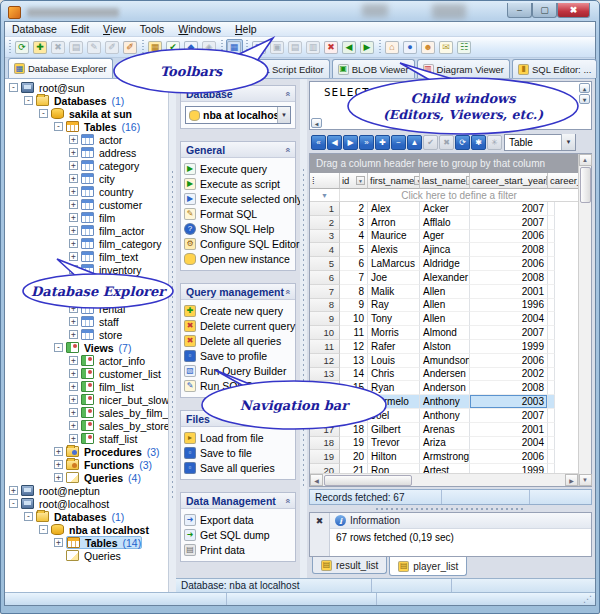  Describe the element at coordinates (478, 142) in the screenshot. I see `commit-transaction-button: ✱` at that location.